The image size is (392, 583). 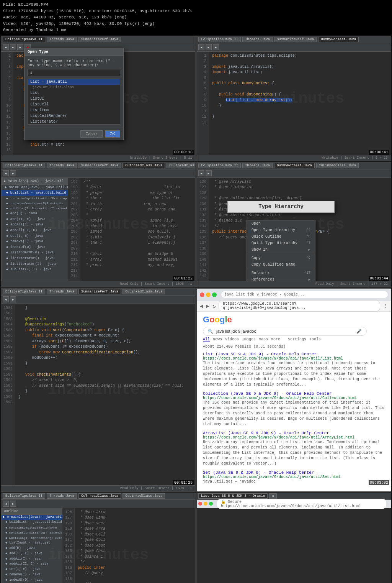 What do you see at coordinates (35, 236) in the screenshot?
I see `panel3-tree-item-9: ◆ set(I, E) - java` at bounding box center [35, 236].